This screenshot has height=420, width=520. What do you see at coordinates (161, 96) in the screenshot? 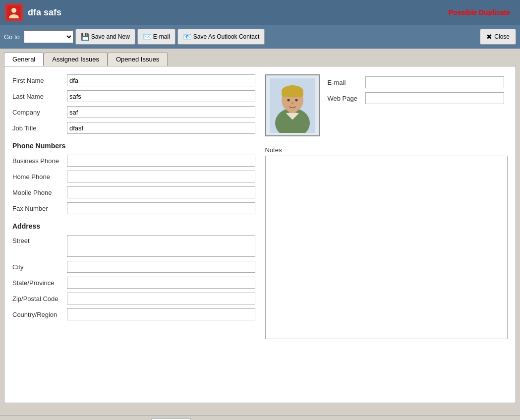
I see `last-name-input` at bounding box center [161, 96].